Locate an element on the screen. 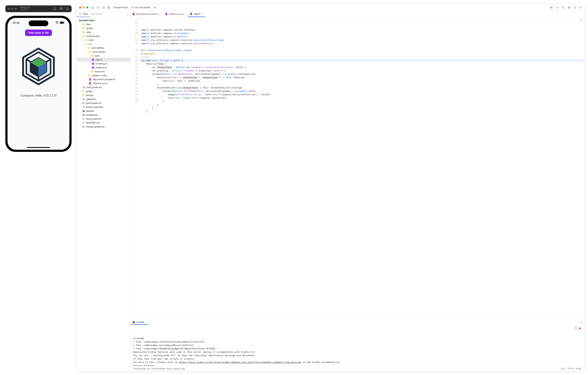 This screenshot has width=588, height=375. tree-folder: ›📁gradle is located at coordinates (104, 91).